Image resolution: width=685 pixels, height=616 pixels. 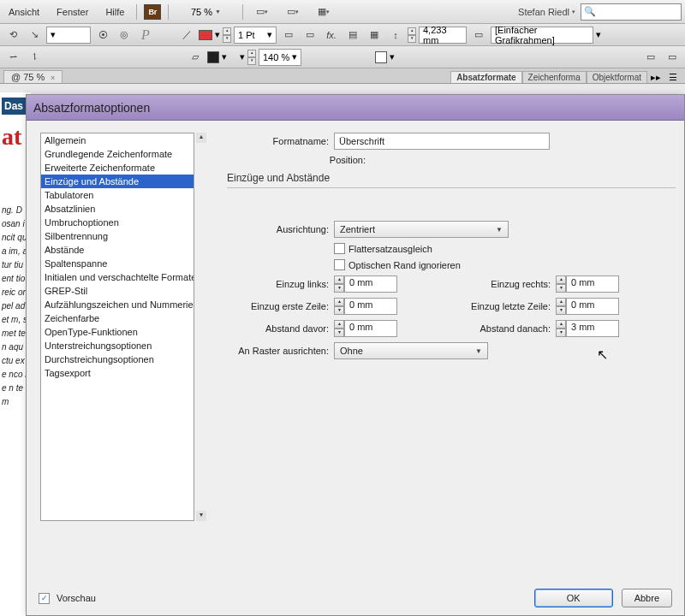 I want to click on menu-view: Ansicht, so click(x=24, y=12).